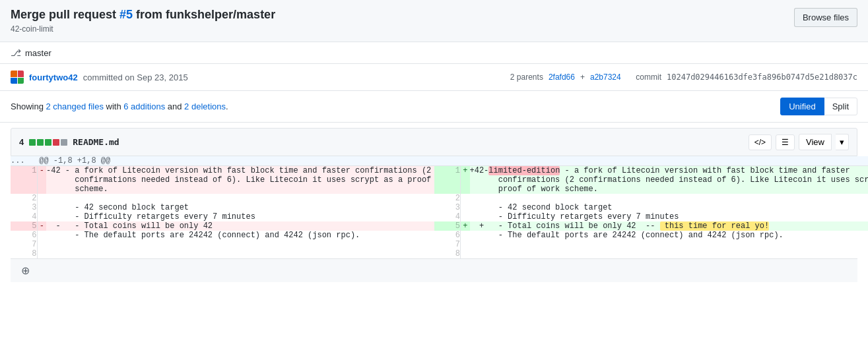 This screenshot has height=352, width=868. I want to click on stats-additions: 6 additions, so click(144, 107).